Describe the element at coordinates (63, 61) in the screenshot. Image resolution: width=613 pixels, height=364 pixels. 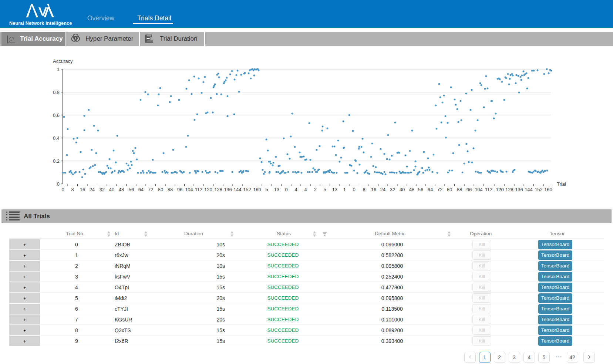
I see `svg-text: Accuracy` at that location.